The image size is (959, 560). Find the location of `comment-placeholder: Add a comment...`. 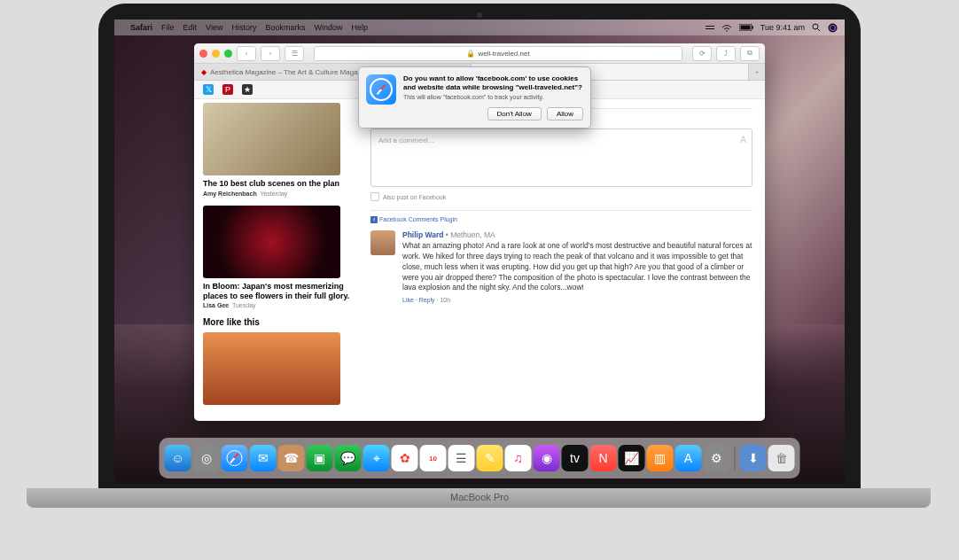

comment-placeholder: Add a comment... is located at coordinates (406, 140).